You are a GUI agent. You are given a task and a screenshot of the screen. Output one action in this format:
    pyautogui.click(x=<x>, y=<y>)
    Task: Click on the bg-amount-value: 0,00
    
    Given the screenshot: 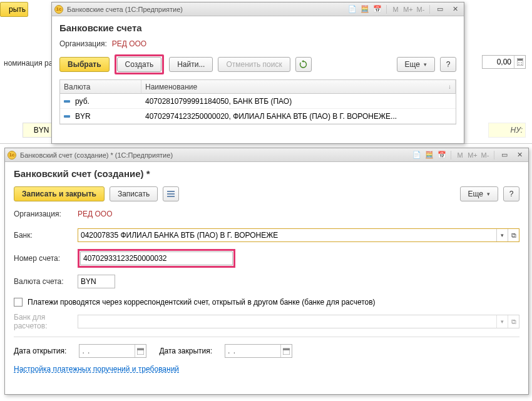 What is the action you would take?
    pyautogui.click(x=506, y=62)
    